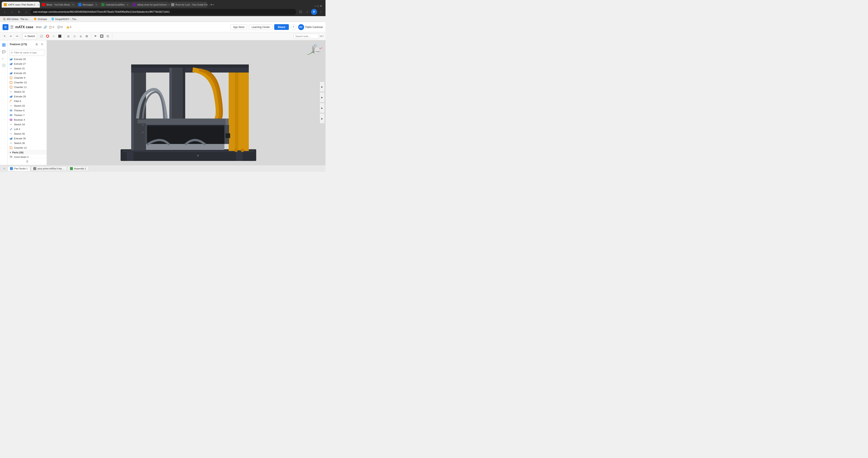 The height and width of the screenshot is (458, 868). What do you see at coordinates (4, 65) in the screenshot?
I see `sidebar-icon-history: 🕐` at bounding box center [4, 65].